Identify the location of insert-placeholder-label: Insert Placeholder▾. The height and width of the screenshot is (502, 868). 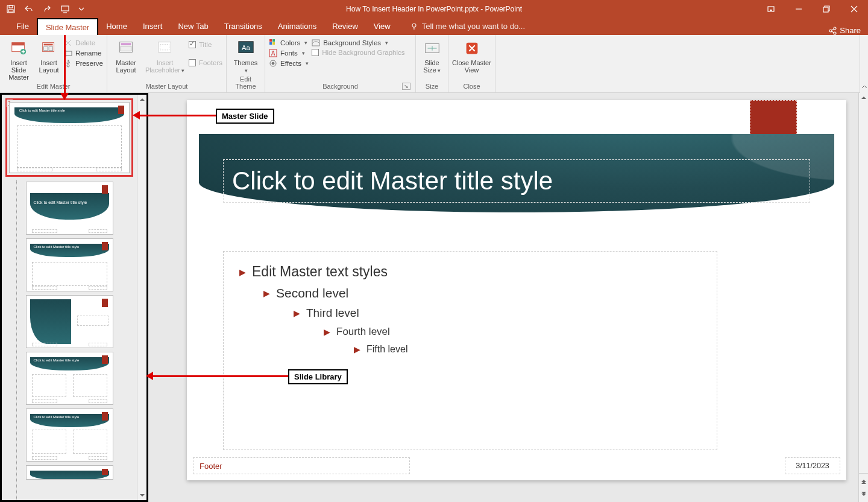
(165, 66).